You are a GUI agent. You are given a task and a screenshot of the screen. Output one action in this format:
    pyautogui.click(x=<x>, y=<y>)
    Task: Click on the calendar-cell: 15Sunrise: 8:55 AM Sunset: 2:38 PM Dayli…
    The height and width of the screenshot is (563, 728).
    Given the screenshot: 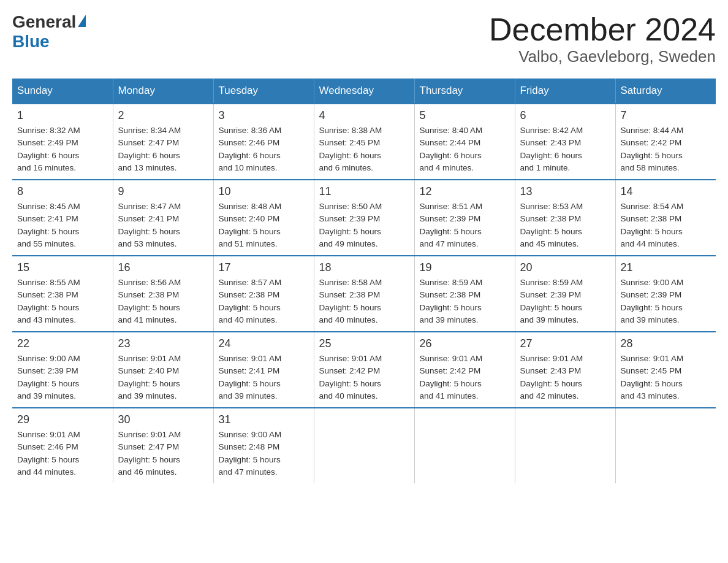 What is the action you would take?
    pyautogui.click(x=63, y=294)
    